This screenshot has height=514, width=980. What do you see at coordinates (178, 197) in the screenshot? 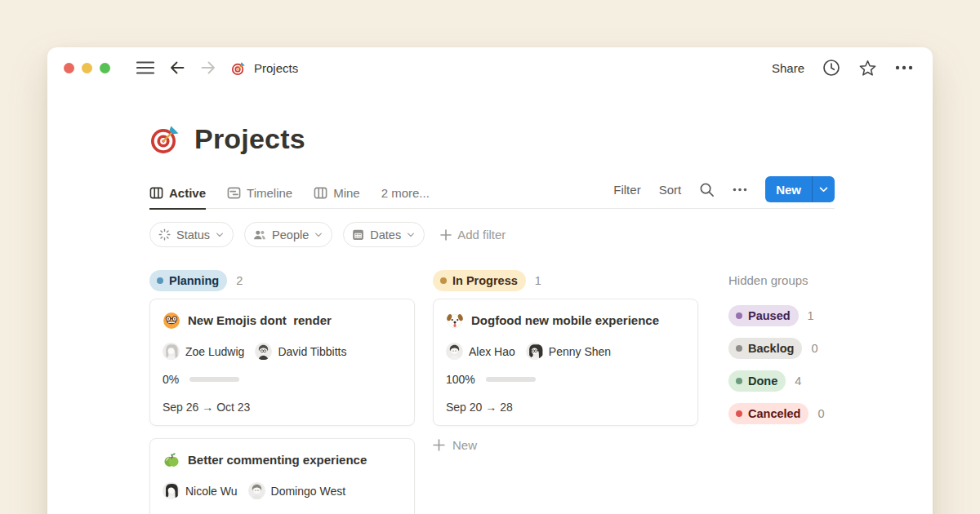
I see `tab-active: Active` at bounding box center [178, 197].